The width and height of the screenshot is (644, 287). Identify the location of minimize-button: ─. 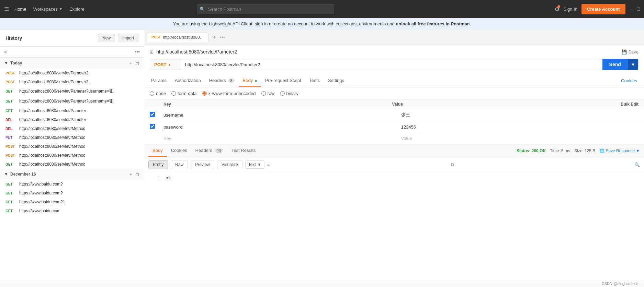
(631, 9).